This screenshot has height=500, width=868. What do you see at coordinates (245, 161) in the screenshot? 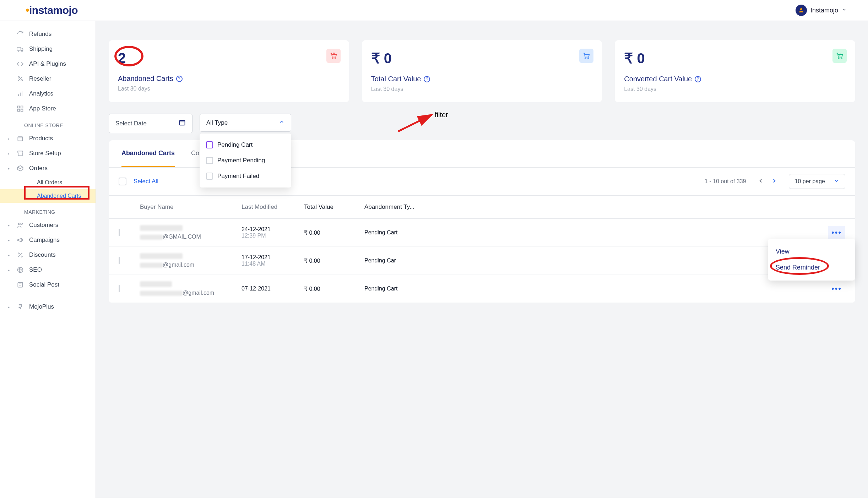
I see `type-dropdown: Pending Cart Payment Pending Payment Fai…` at bounding box center [245, 161].